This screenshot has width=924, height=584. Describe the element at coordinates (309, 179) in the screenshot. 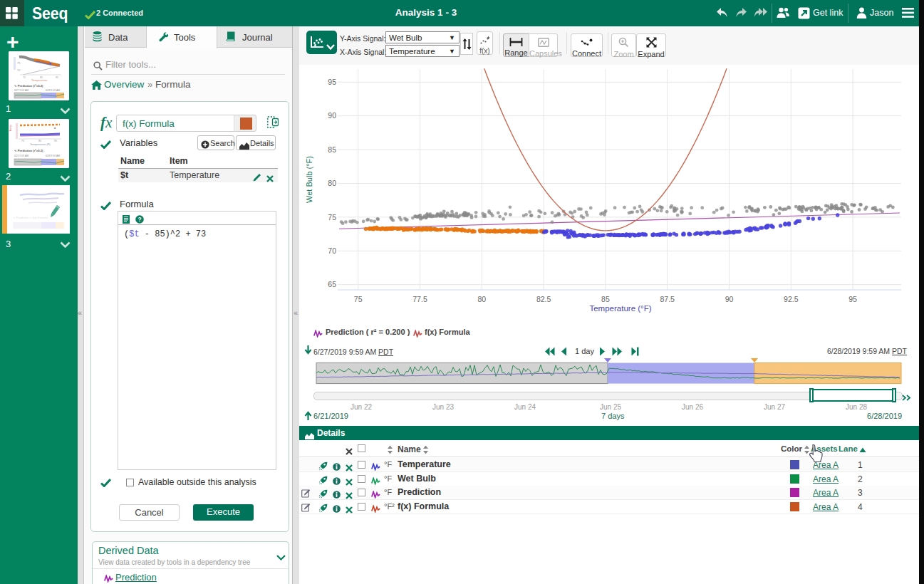

I see `svg-text: Wet Bulb (°F)` at that location.